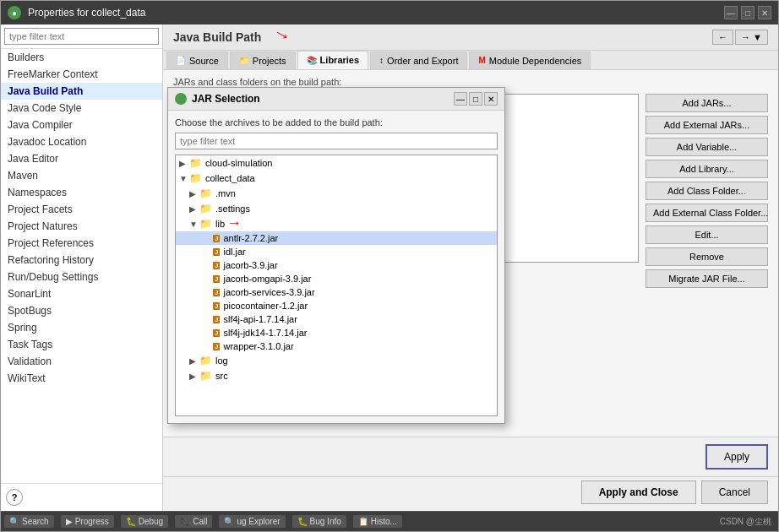 The width and height of the screenshot is (779, 532). Describe the element at coordinates (88, 522) in the screenshot. I see `taskbar-progress: ▶ Progress` at that location.